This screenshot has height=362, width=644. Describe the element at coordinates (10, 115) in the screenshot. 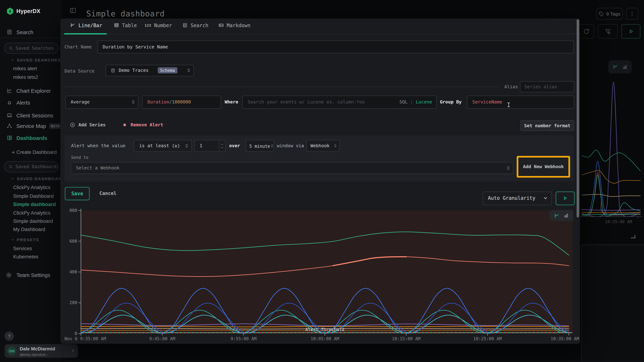

I see `laptop-icon` at that location.